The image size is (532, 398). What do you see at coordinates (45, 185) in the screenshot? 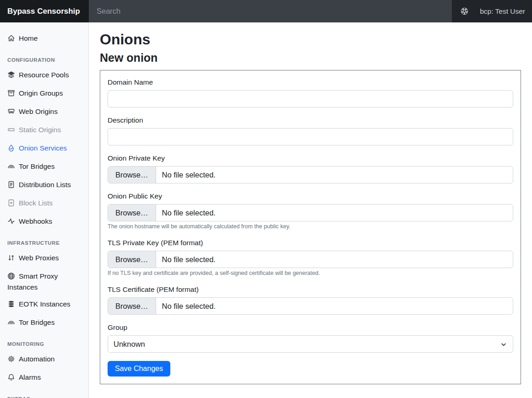
I see `sidebar-item-label: Distribution Lists` at bounding box center [45, 185].